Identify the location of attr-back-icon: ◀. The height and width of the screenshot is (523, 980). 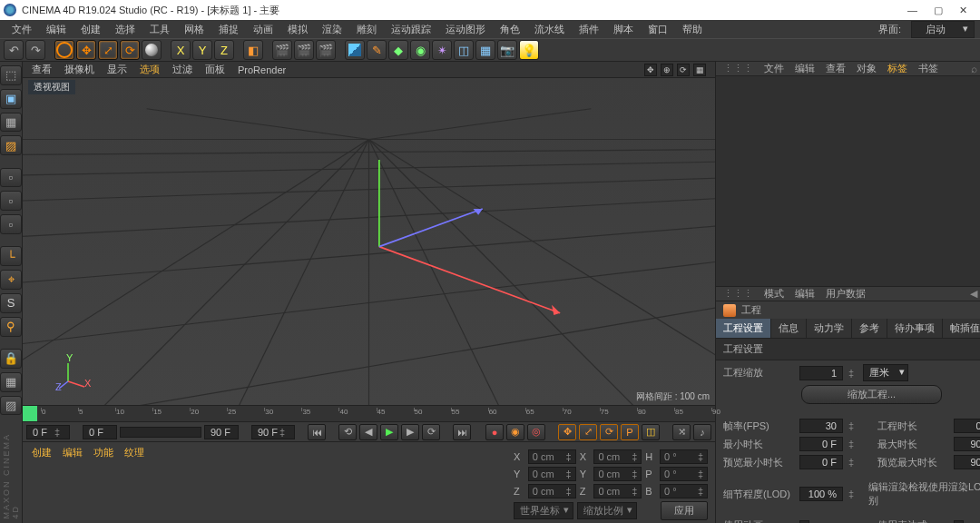
(974, 294).